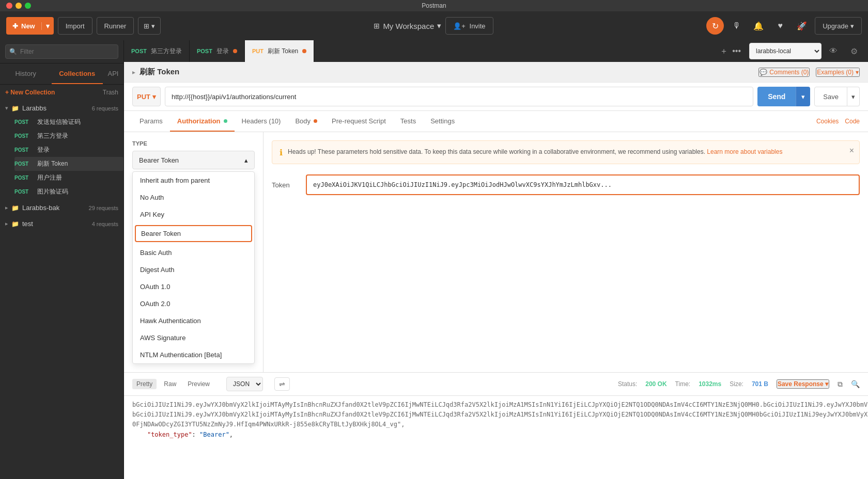 Image resolution: width=868 pixels, height=479 pixels. What do you see at coordinates (69, 122) in the screenshot?
I see `request-item: POST 发送短信验证码` at bounding box center [69, 122].